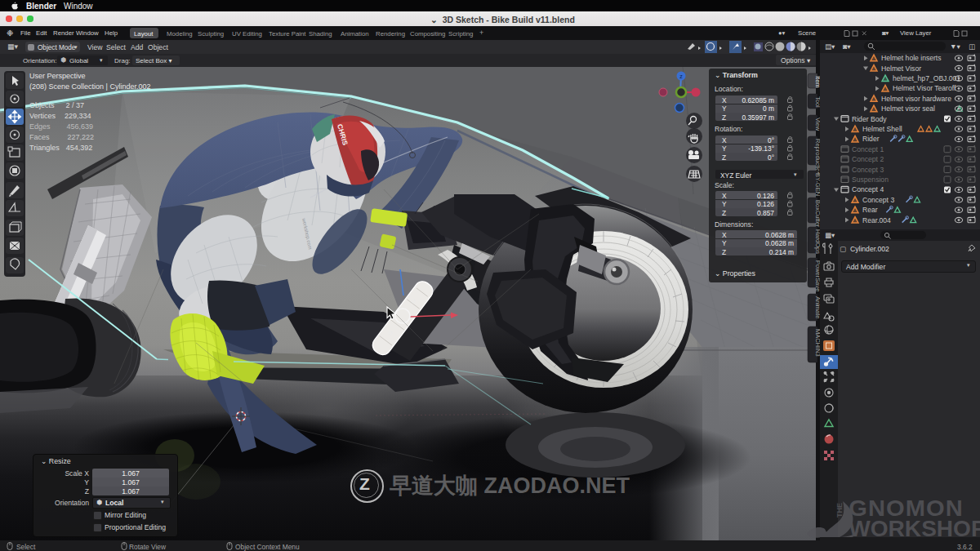  I want to click on svg-text: z, so click(681, 77).